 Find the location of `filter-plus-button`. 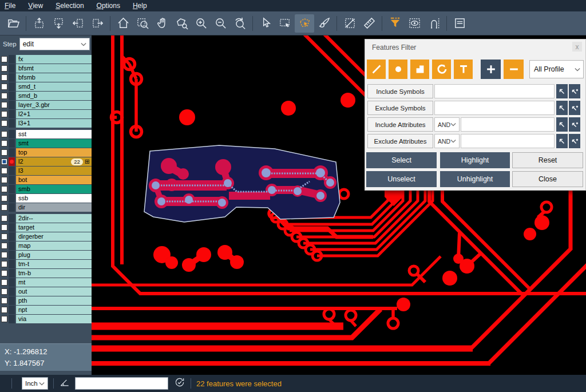

filter-plus-button is located at coordinates (491, 69).